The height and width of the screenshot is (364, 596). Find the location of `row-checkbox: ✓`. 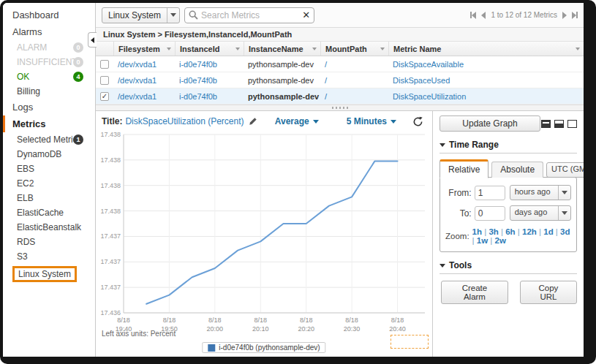

row-checkbox: ✓ is located at coordinates (105, 96).